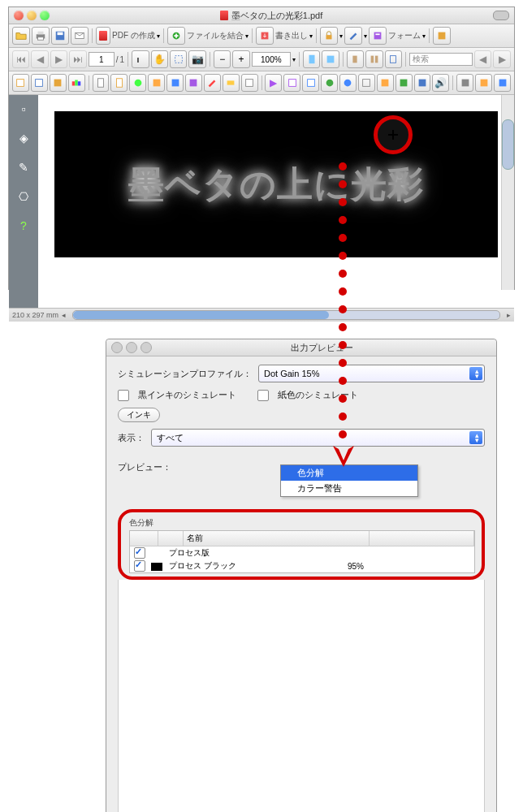  I want to click on page-size: 210 x 297 mm, so click(36, 315).